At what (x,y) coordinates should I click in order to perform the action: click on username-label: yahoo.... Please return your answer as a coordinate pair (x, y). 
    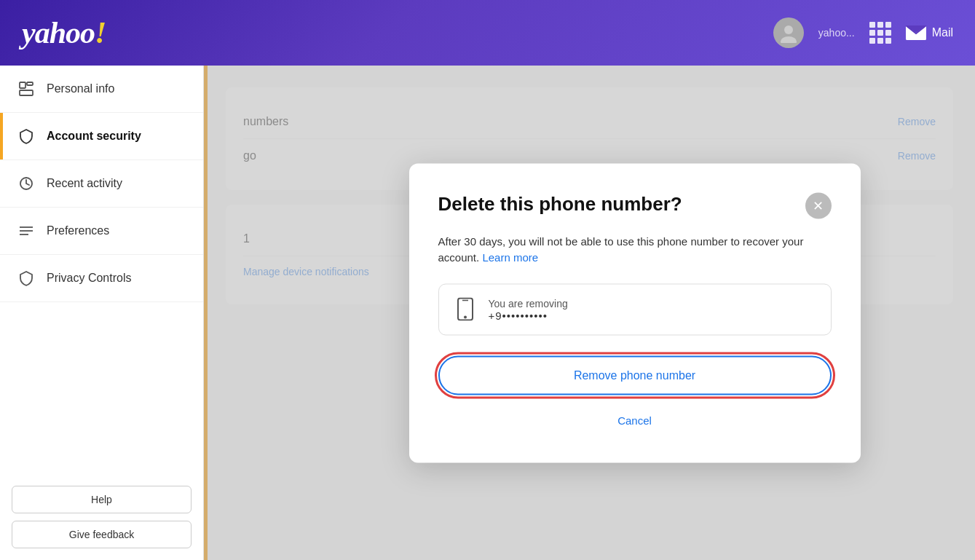
    Looking at the image, I should click on (837, 33).